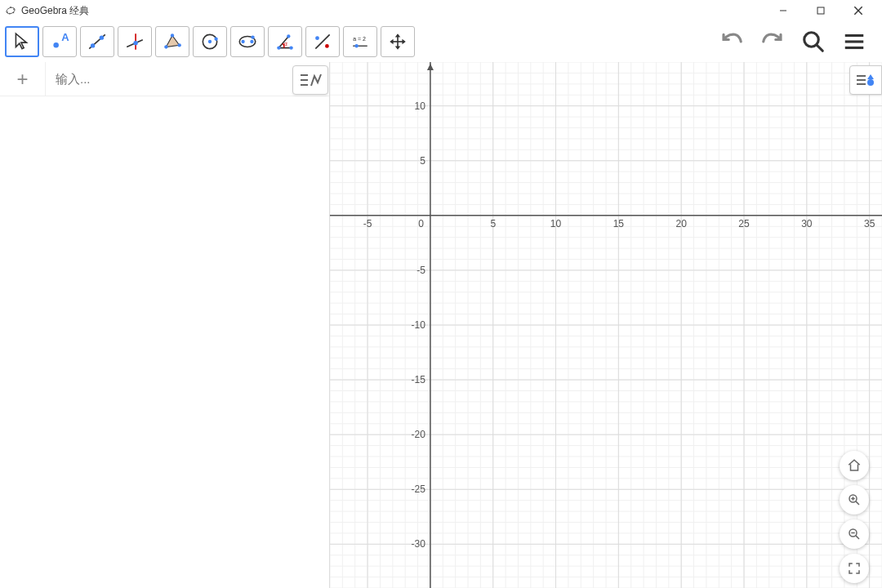 The width and height of the screenshot is (882, 588). I want to click on reflect-icon, so click(323, 42).